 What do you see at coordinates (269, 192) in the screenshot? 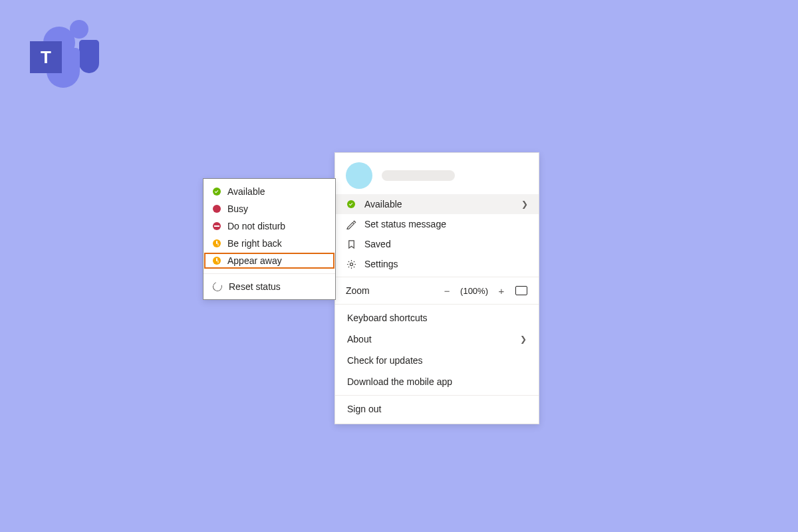
I see `status-option-available: Available` at bounding box center [269, 192].